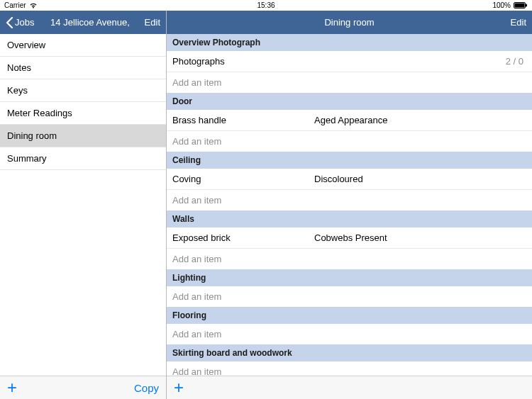 The width and height of the screenshot is (532, 399). Describe the element at coordinates (12, 388) in the screenshot. I see `add-button: +` at that location.